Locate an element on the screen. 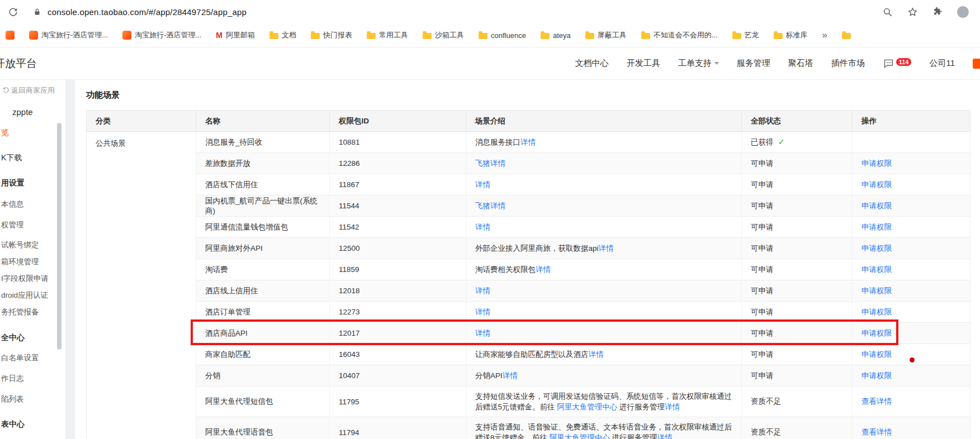  search-icon is located at coordinates (888, 12).